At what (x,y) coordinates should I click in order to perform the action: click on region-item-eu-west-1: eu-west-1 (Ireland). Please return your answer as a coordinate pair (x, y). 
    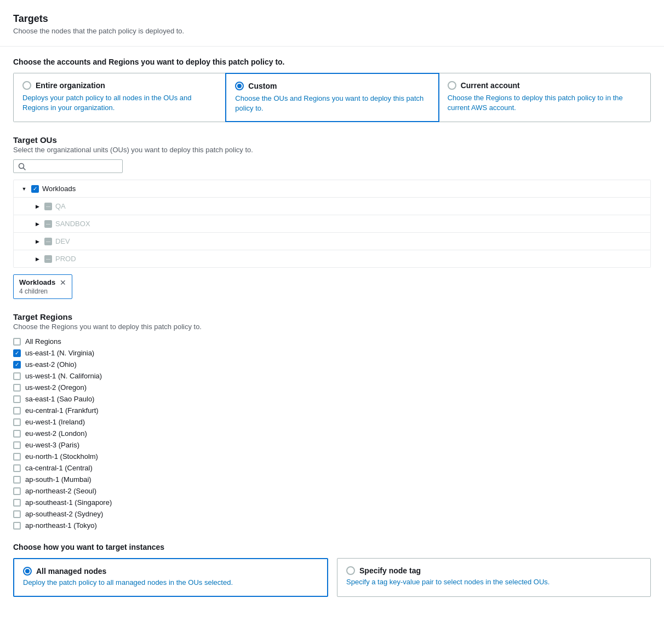
    Looking at the image, I should click on (332, 422).